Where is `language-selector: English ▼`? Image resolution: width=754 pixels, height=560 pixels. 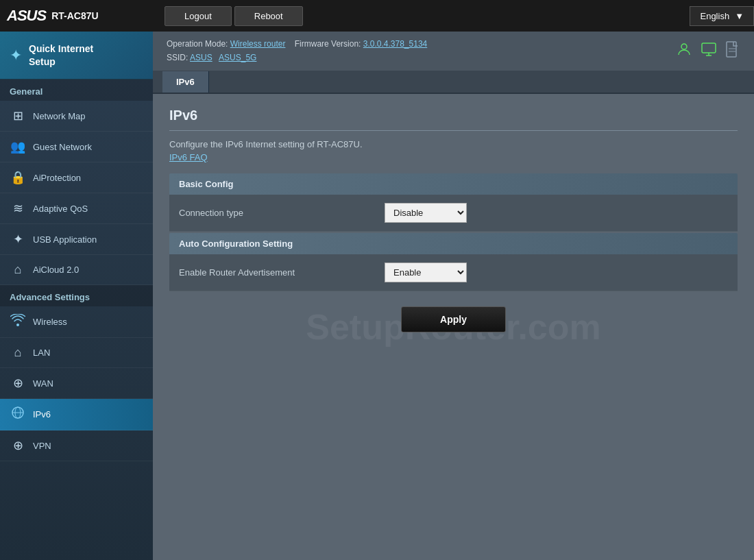 language-selector: English ▼ is located at coordinates (722, 16).